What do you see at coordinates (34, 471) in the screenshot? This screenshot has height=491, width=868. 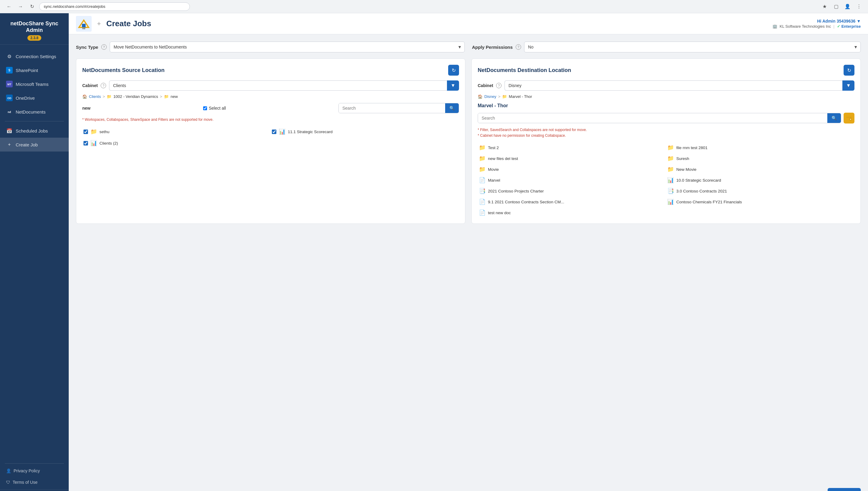 I see `privacy-policy-link: 👤 Privacy Policy` at bounding box center [34, 471].